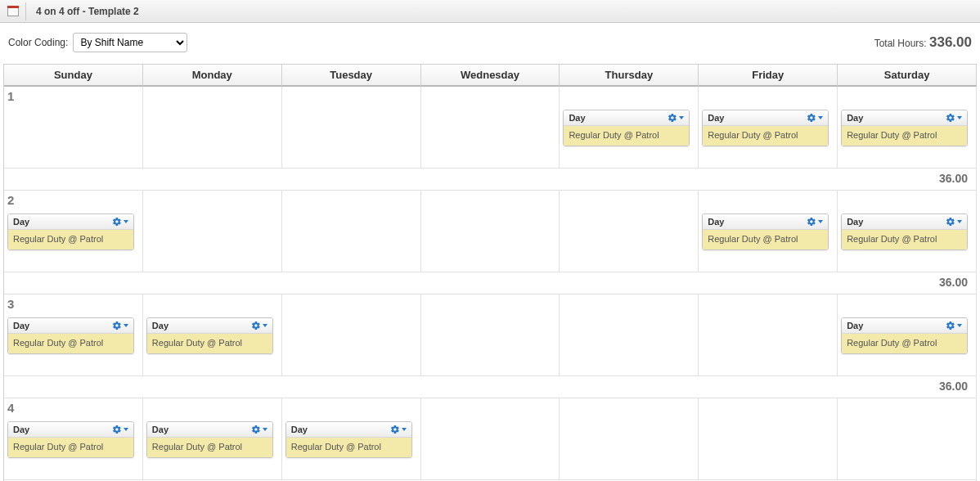 Image resolution: width=980 pixels, height=481 pixels. Describe the element at coordinates (74, 439) in the screenshot. I see `day-cell: 4DayRegular Duty @ Patrol` at that location.